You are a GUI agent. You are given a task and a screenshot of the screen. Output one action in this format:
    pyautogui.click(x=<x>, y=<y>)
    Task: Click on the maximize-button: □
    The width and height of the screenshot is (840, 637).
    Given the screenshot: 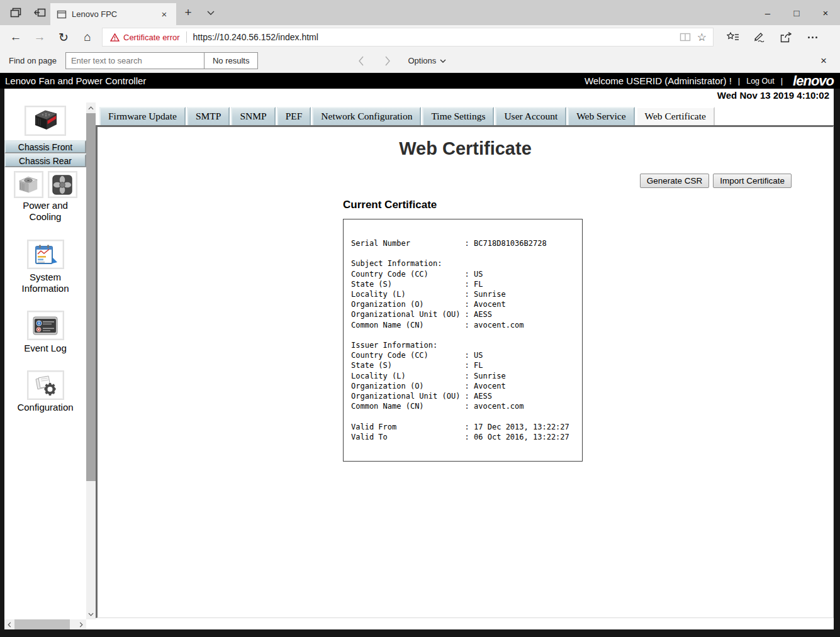 What is the action you would take?
    pyautogui.click(x=797, y=13)
    